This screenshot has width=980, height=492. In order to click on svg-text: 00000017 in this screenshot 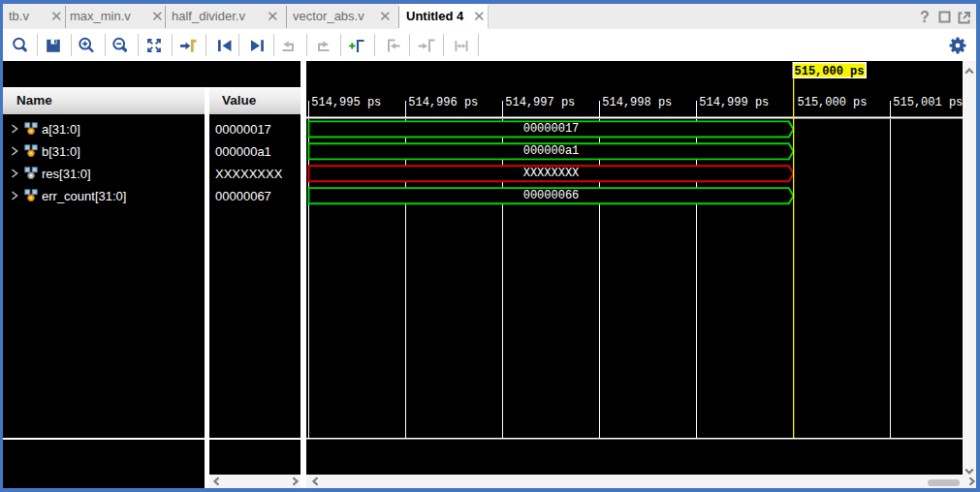, I will do `click(551, 129)`.